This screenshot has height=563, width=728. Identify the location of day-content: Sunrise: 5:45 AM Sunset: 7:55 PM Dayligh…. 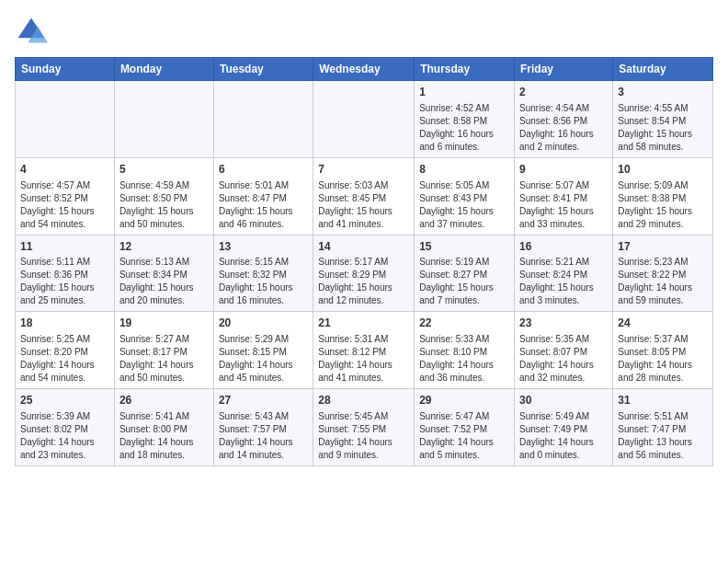
(364, 436).